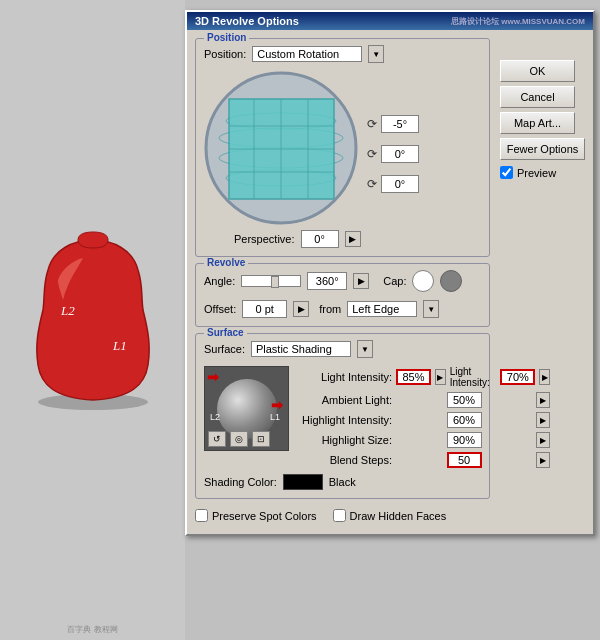  What do you see at coordinates (298, 54) in the screenshot?
I see `position-value: Custom Rotation` at bounding box center [298, 54].